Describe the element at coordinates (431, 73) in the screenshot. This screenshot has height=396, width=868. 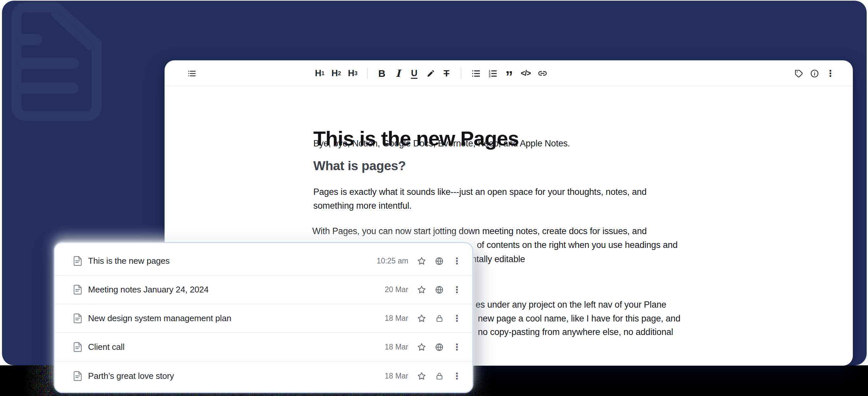
I see `highlighter-icon` at that location.